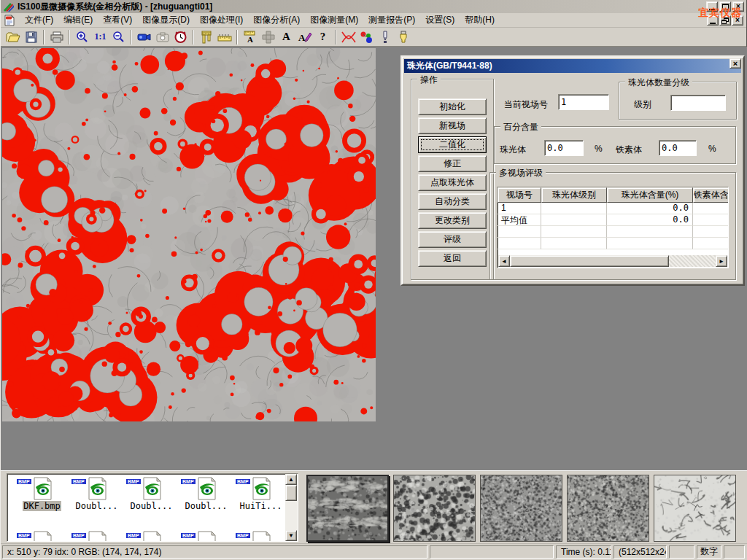  What do you see at coordinates (629, 150) in the screenshot?
I see `ferrite-label: 铁素体` at bounding box center [629, 150].